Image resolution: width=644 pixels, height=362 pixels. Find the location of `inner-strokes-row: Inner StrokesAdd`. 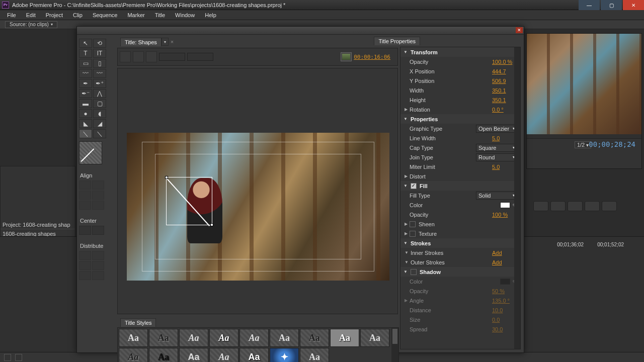

inner-strokes-row: Inner StrokesAdd is located at coordinates (460, 252).